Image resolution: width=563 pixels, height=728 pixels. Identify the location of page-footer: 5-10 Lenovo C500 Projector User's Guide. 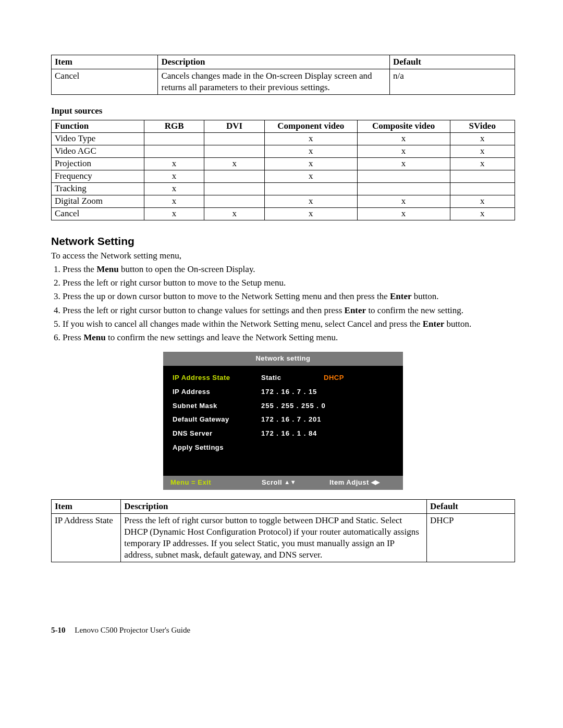
(121, 631).